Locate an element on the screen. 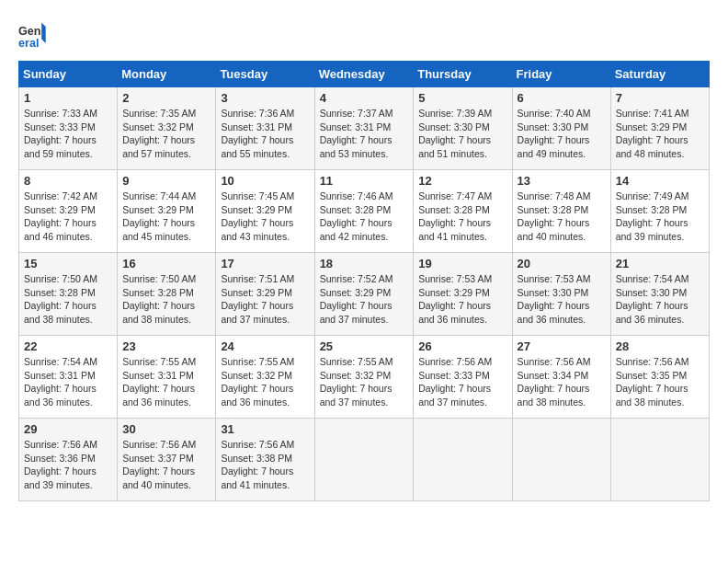 The height and width of the screenshot is (563, 728). calendar-week-5: 29Sunrise: 7:56 AMSunset: 3:36 PMDayligh… is located at coordinates (364, 460).